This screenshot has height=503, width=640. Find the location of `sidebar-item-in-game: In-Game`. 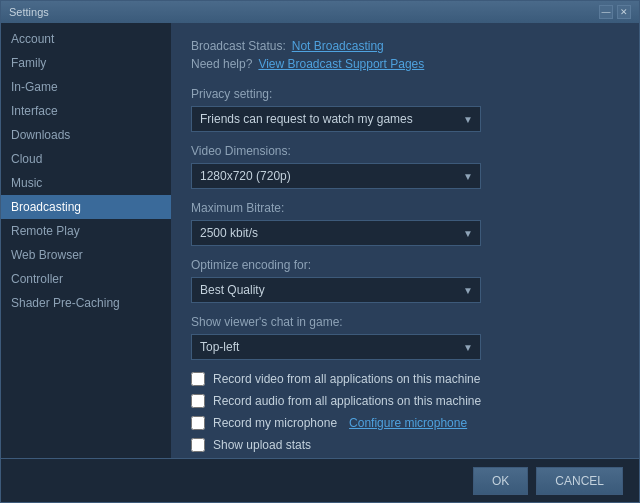

sidebar-item-in-game: In-Game is located at coordinates (86, 87).